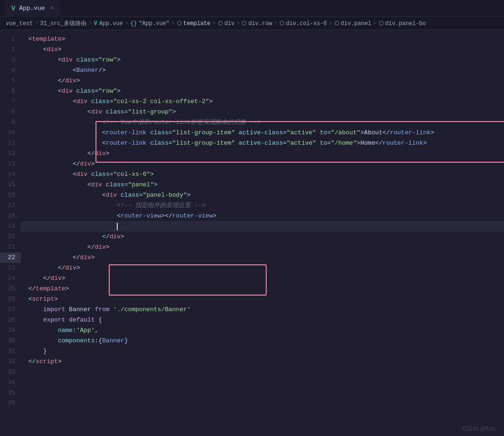  What do you see at coordinates (262, 50) in the screenshot?
I see `code-line: <div>` at bounding box center [262, 50].